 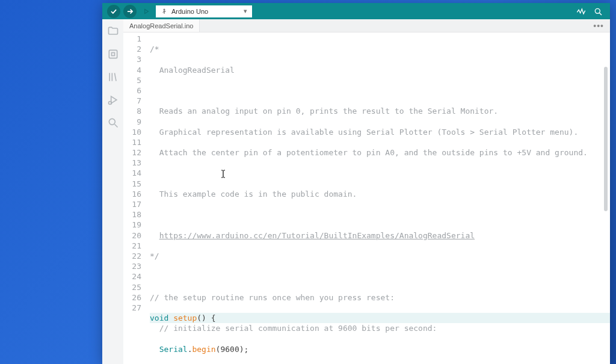 What do you see at coordinates (190, 11) in the screenshot?
I see `board-name-label: Arduino Uno` at bounding box center [190, 11].